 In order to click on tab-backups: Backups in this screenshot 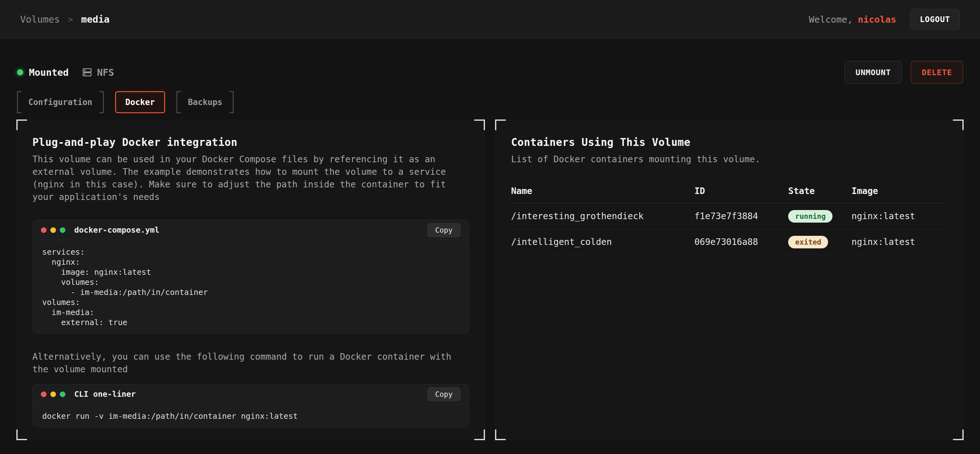, I will do `click(205, 102)`.